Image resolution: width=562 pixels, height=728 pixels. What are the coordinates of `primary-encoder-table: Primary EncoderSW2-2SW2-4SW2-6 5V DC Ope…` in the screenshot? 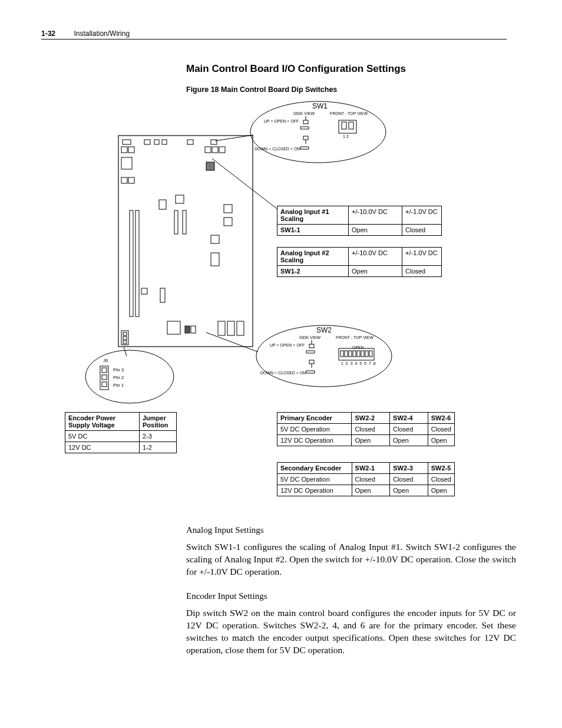 It's located at (366, 429).